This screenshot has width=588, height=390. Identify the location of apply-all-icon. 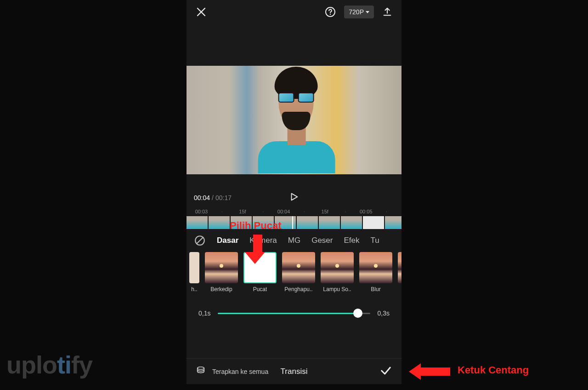
(201, 372).